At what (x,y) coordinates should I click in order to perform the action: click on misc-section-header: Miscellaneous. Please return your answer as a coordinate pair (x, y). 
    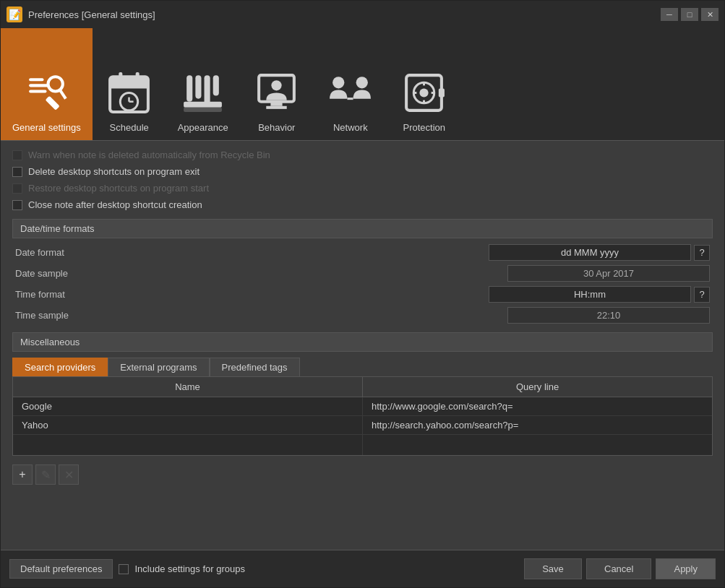
    Looking at the image, I should click on (363, 342).